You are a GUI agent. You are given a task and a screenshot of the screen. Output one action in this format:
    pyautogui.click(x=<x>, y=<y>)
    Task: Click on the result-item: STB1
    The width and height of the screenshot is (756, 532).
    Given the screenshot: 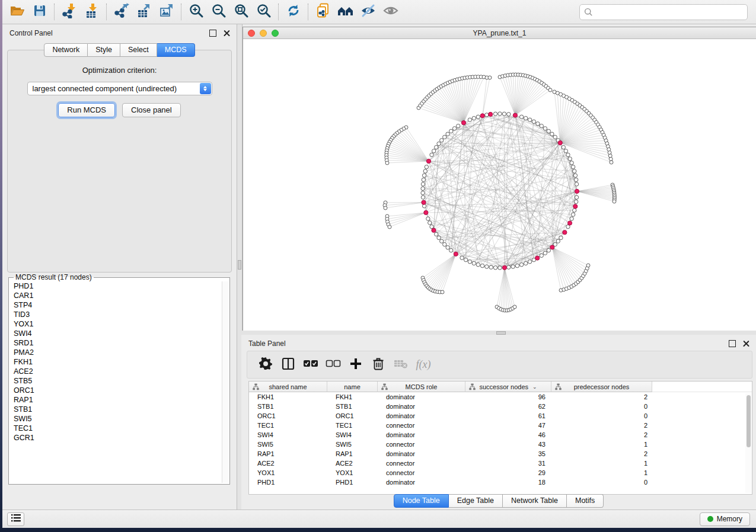 What is the action you would take?
    pyautogui.click(x=116, y=409)
    